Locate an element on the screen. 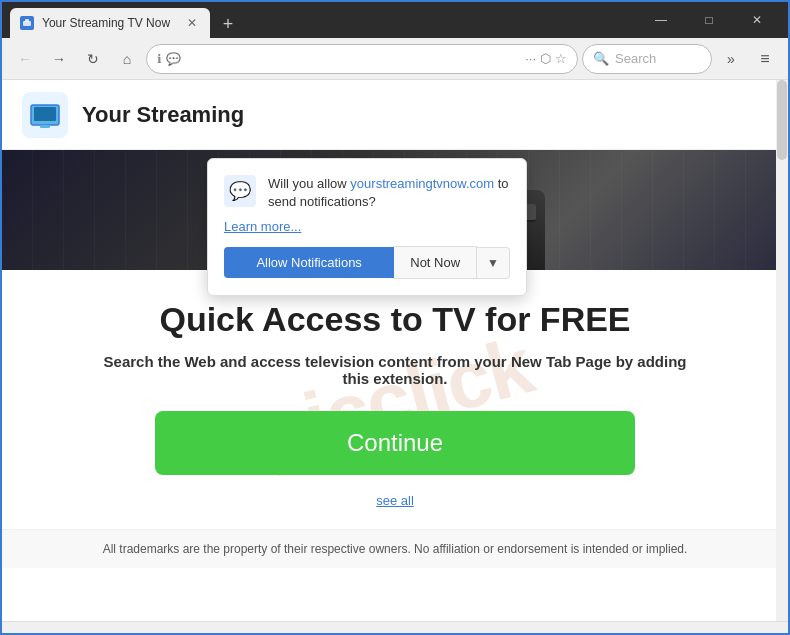 The height and width of the screenshot is (635, 790). restore-button: □ is located at coordinates (709, 20).